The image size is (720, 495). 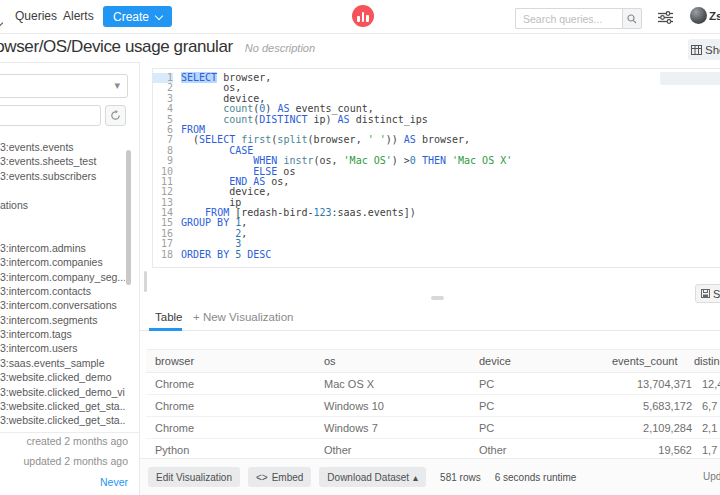 I want to click on code-token: (os,, so click(x=328, y=160).